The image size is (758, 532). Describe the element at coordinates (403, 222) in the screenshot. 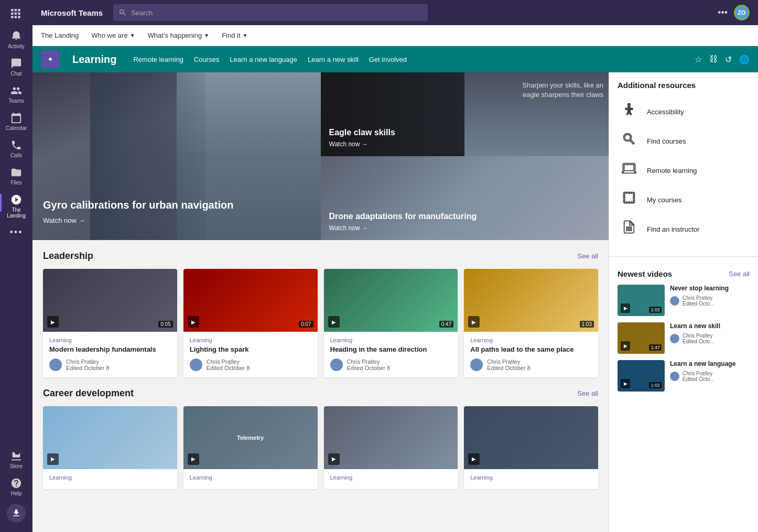

I see `hero-right-bottom-text: Drone adaptations for manufacturing Watc…` at that location.